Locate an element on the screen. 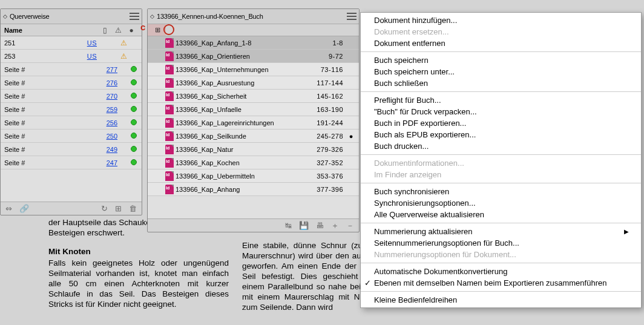  xref-row: Seite #250 is located at coordinates (71, 136).